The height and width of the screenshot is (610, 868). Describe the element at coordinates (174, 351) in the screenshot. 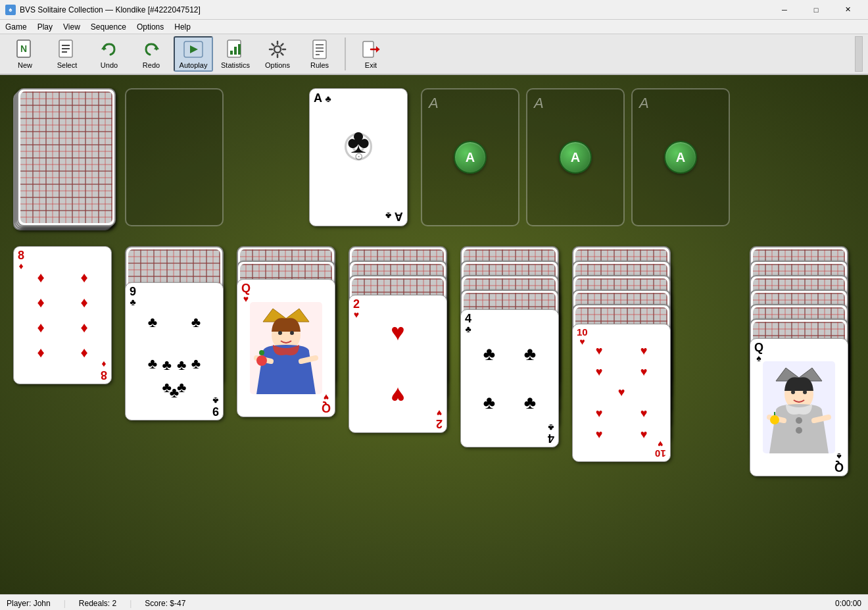

I see `card-9-clubs: 9 ♣ ♣ ♣ ♣ ♣ ♣ ♣ ♣ ♣ ♣ 9 ♣` at that location.